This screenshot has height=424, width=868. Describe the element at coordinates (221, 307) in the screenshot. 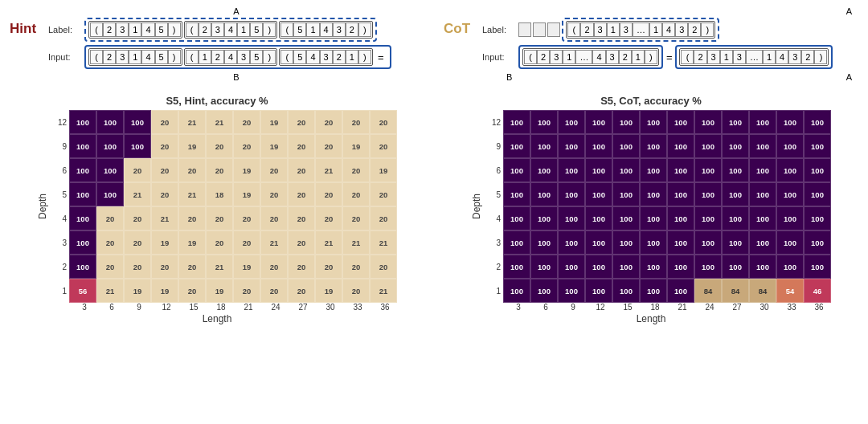

I see `col-label: 18` at that location.